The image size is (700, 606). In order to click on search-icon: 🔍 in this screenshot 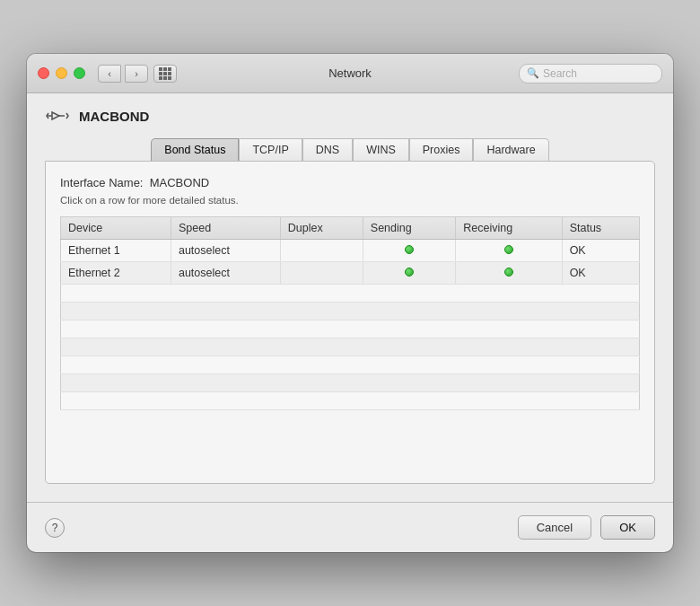, I will do `click(533, 74)`.